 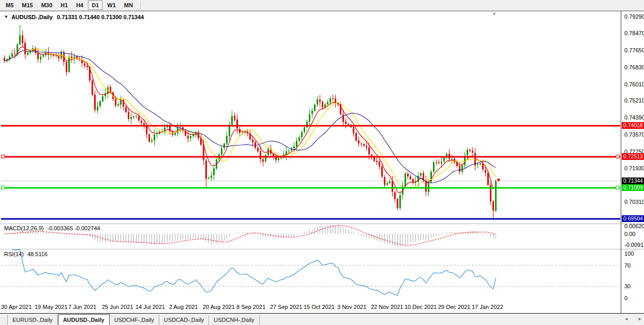 What do you see at coordinates (634, 50) in the screenshot?
I see `price-axis-tick: 0.77650` at bounding box center [634, 50].